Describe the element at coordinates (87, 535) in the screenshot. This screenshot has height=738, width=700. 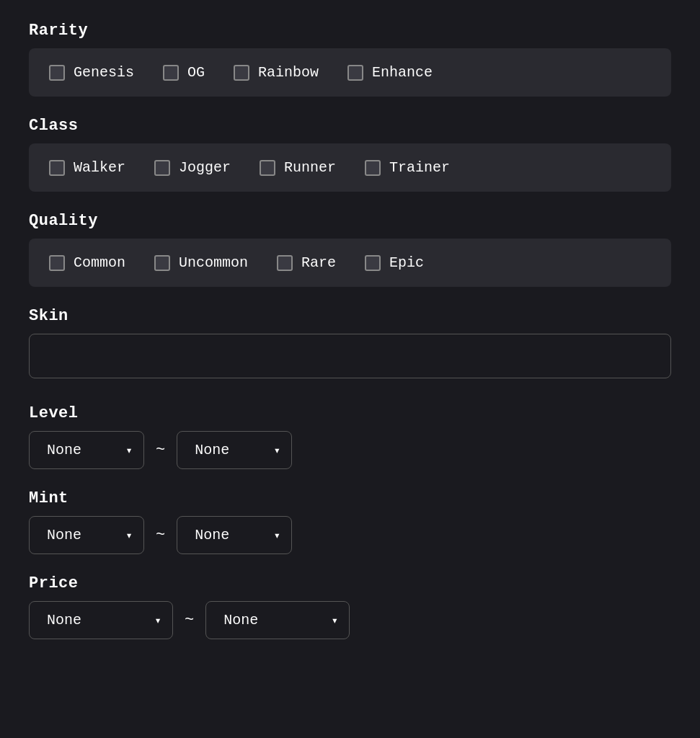
I see `mint-from-wrapper: None 0123 4567 ▾` at that location.